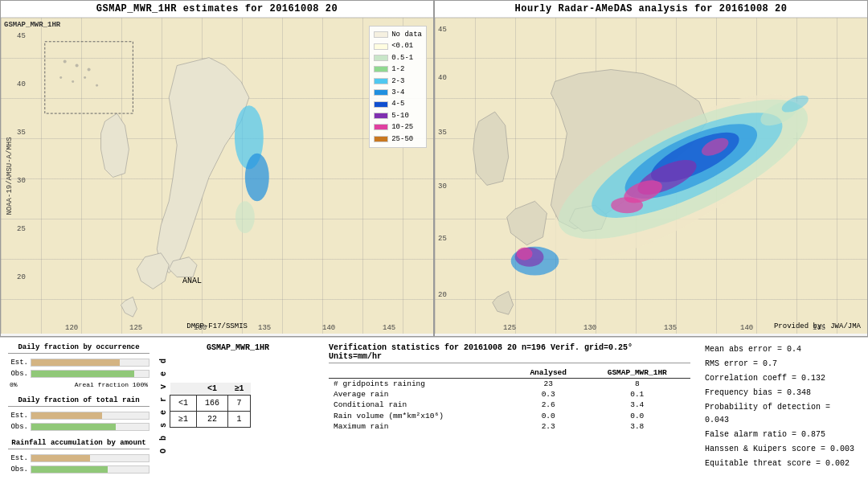 The height and width of the screenshot is (492, 868). Describe the element at coordinates (211, 404) in the screenshot. I see `row-lt1: <1 166 7` at that location.